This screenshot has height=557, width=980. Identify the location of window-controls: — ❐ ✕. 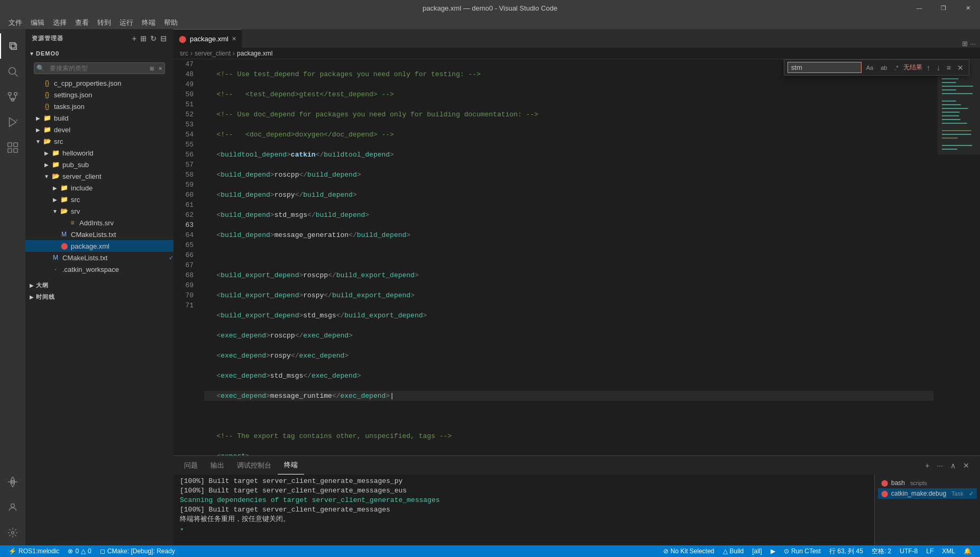
(944, 8).